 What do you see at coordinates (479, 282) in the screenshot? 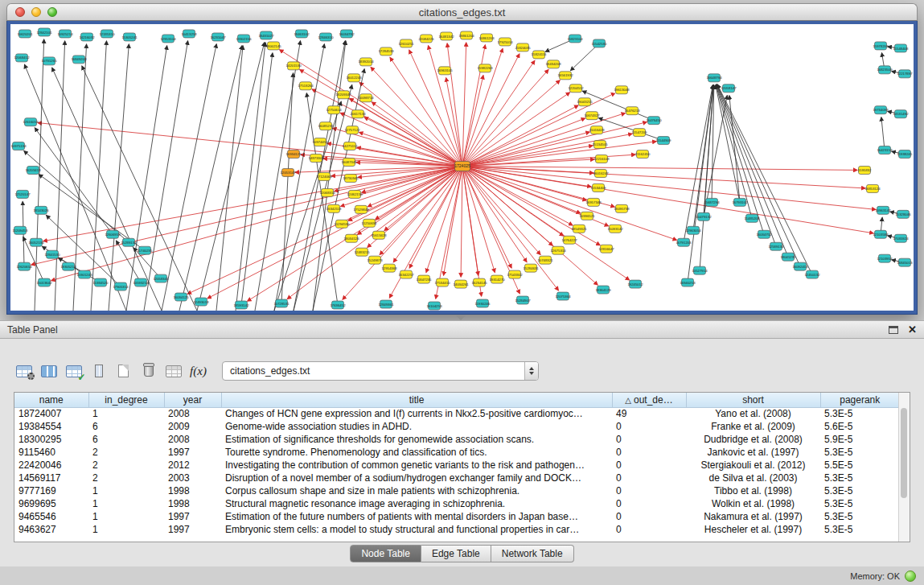
I see `graph-node: 16234145` at bounding box center [479, 282].